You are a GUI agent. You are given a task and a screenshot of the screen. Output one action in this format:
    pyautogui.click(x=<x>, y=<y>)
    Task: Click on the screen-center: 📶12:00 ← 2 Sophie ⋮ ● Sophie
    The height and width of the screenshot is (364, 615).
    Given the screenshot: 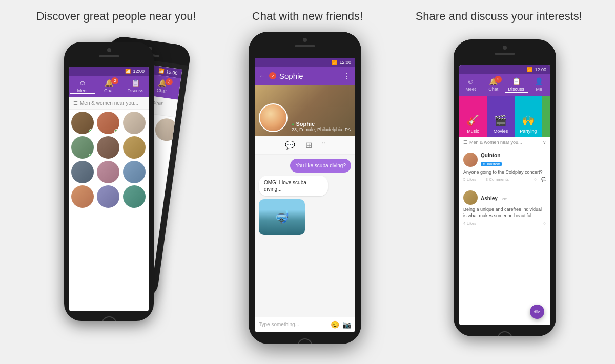 What is the action you would take?
    pyautogui.click(x=305, y=195)
    